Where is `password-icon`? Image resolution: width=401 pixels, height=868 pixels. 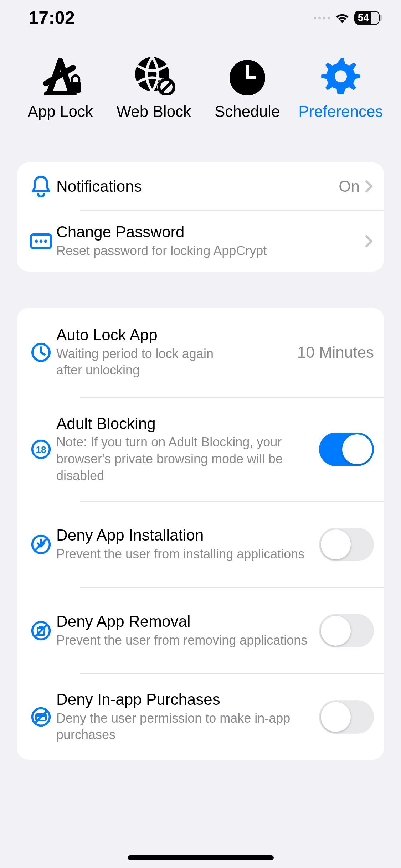 password-icon is located at coordinates (41, 241).